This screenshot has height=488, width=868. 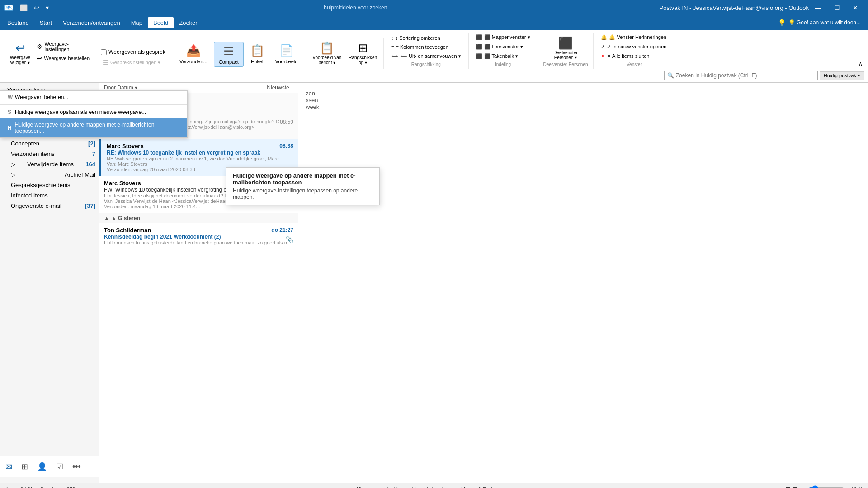 I want to click on view-icon-normal: ⊟, so click(x=788, y=487).